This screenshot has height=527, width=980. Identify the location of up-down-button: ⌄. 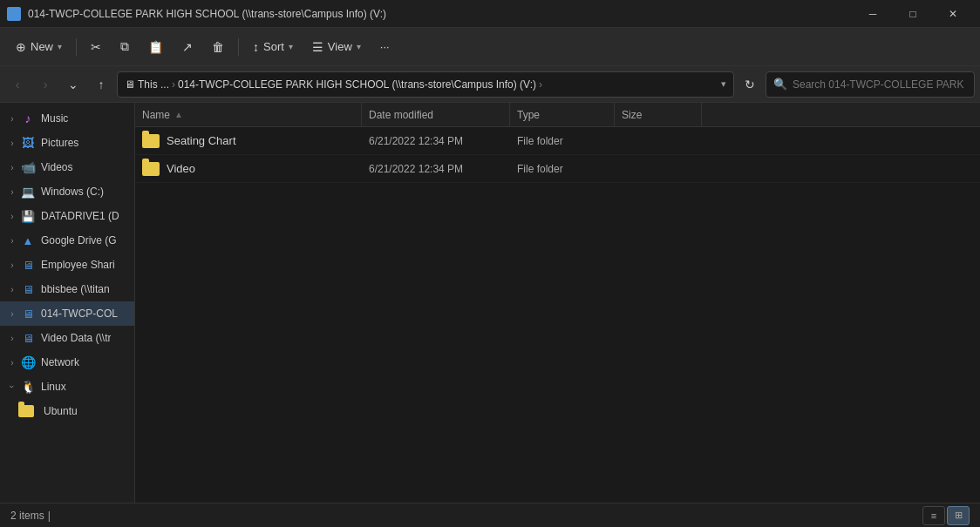
(73, 84).